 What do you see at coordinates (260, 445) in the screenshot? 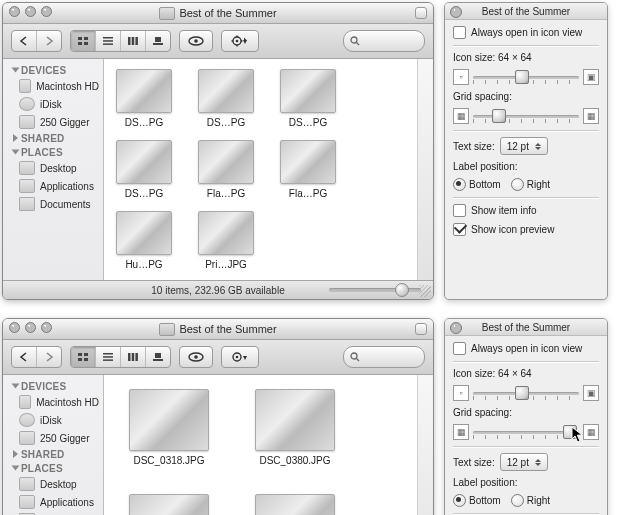
I see `icon-pane: DSC_0318.JPGDSC_0380.JPGDSC_0406.JPGDSC_…` at bounding box center [260, 445].